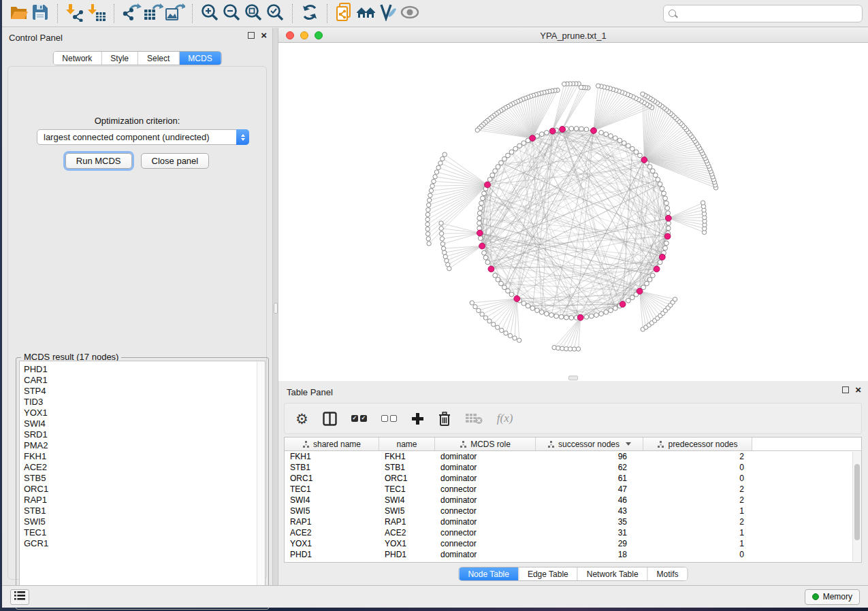 The image size is (868, 611). I want to click on column-header-mcds-role: MCDS role, so click(485, 444).